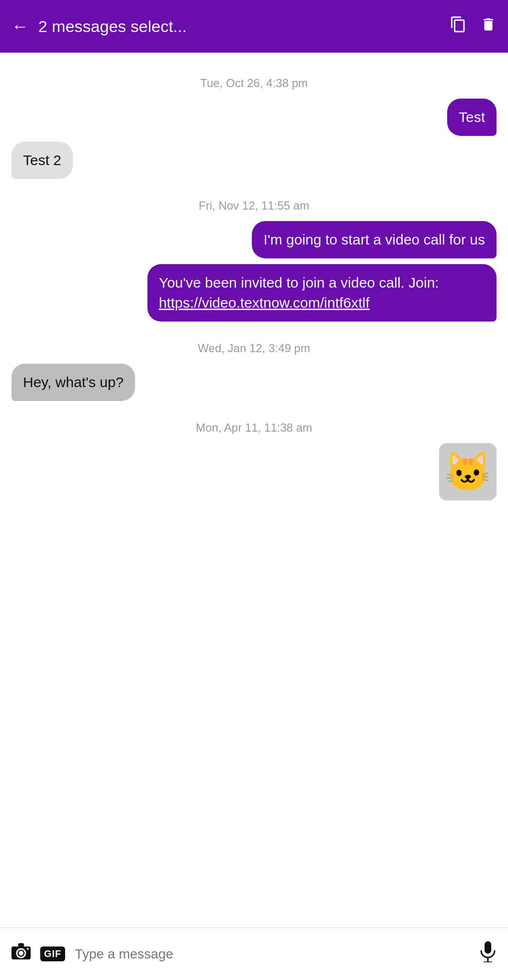 The height and width of the screenshot is (980, 508). Describe the element at coordinates (244, 27) in the screenshot. I see `header-title: 2 messages select...` at that location.